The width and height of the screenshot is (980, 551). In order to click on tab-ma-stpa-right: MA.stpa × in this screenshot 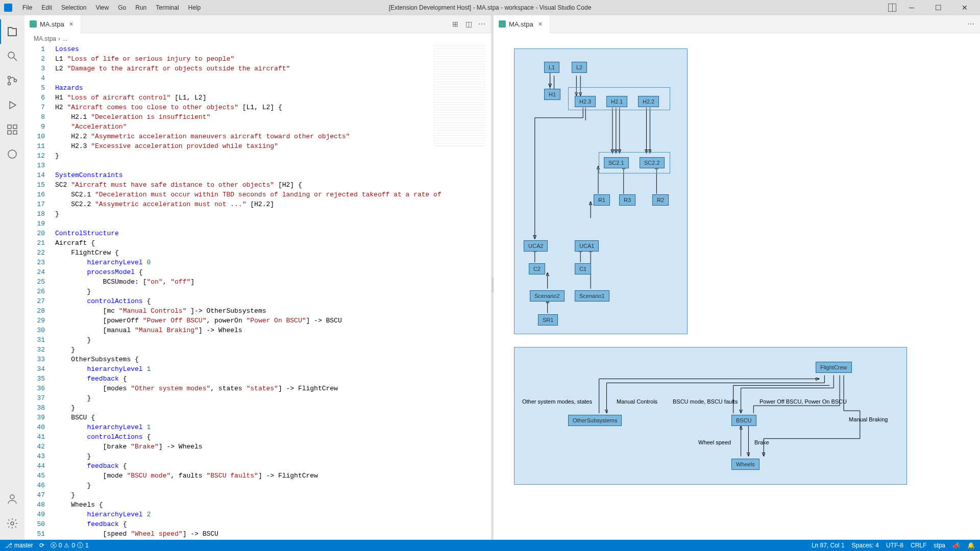, I will do `click(522, 24)`.